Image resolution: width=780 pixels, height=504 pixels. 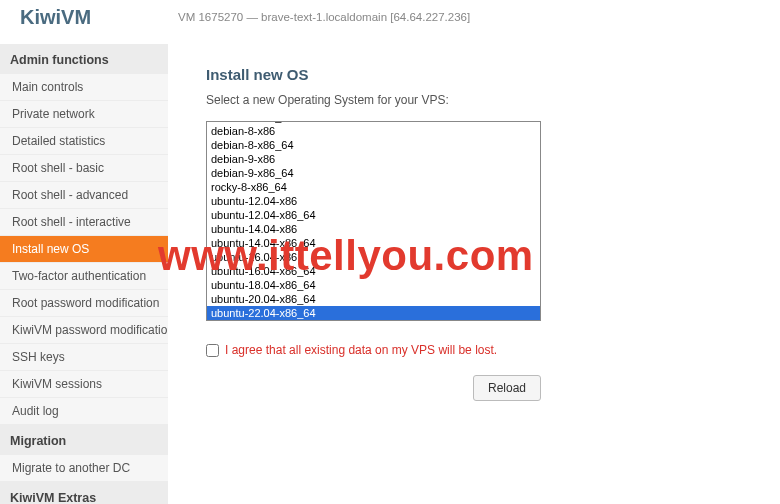 What do you see at coordinates (374, 145) in the screenshot?
I see `os-option: debian-8-x86_64` at bounding box center [374, 145].